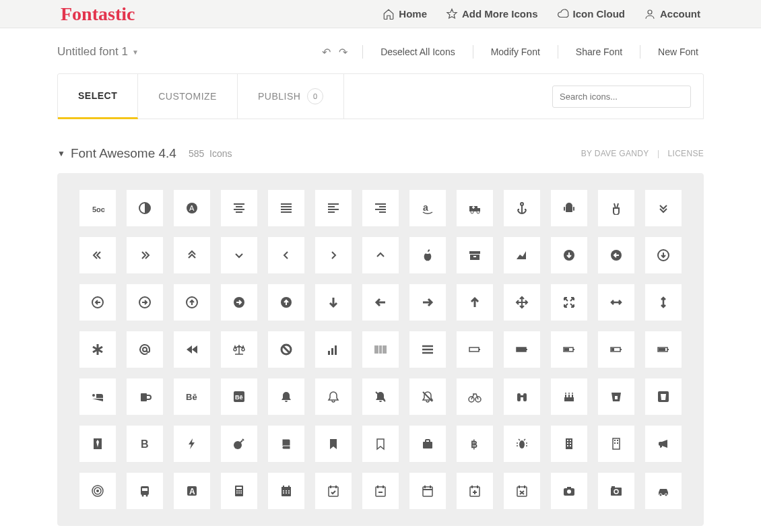 This screenshot has width=761, height=532. I want to click on adn-icon: A, so click(192, 208).